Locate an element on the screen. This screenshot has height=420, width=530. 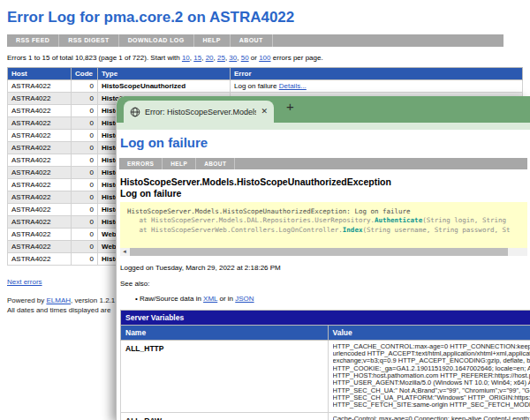
elmah-link: ELMAH is located at coordinates (58, 300).